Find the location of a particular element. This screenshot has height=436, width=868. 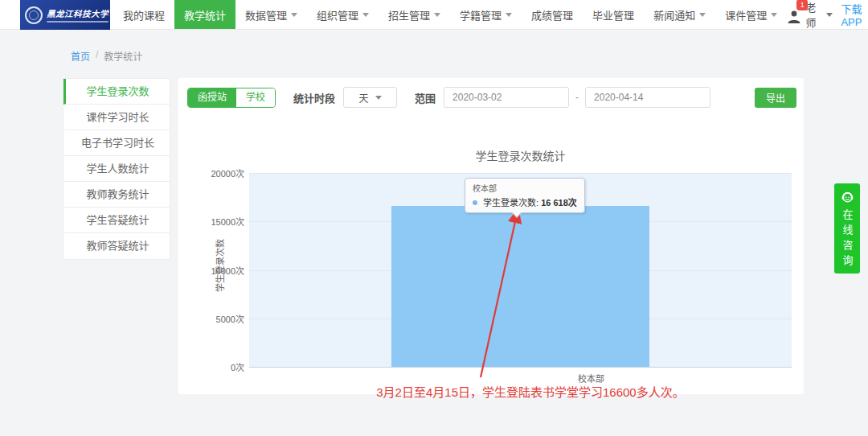

nav-item-label: 成绩管理 is located at coordinates (552, 14).